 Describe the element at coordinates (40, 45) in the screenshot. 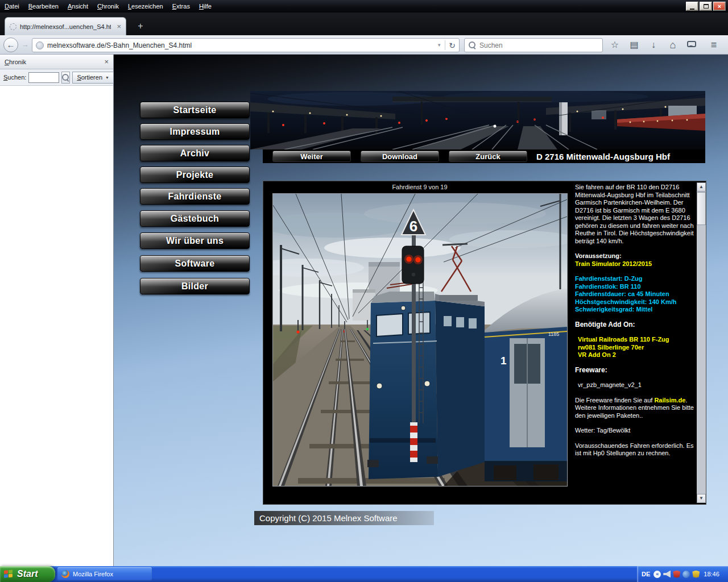

I see `site-identity-icon` at that location.